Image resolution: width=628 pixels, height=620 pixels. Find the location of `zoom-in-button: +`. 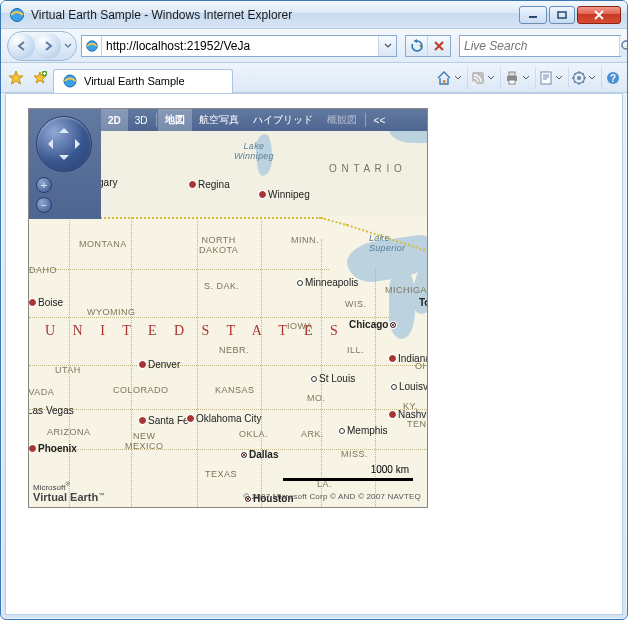

zoom-in-button: + is located at coordinates (44, 185).